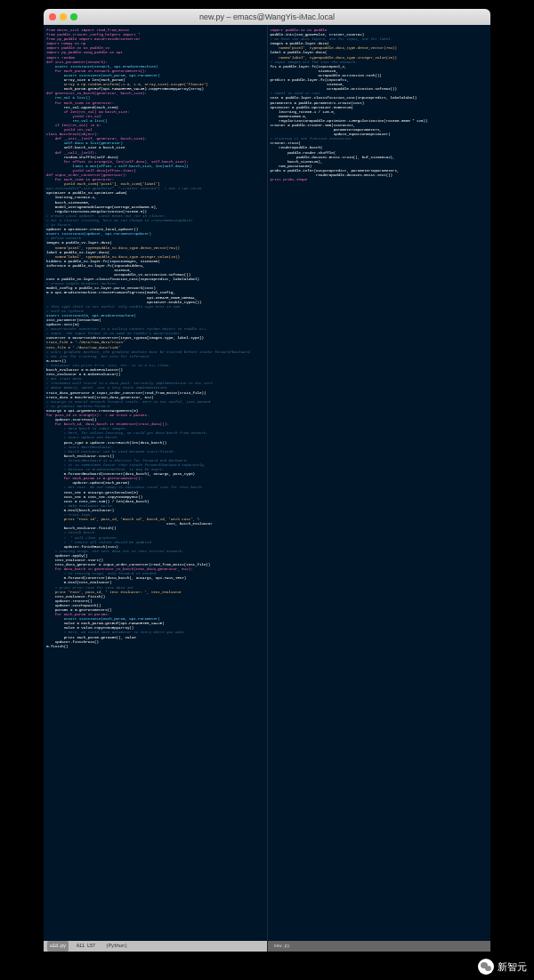  I want to click on watermark: 新智元, so click(502, 967).